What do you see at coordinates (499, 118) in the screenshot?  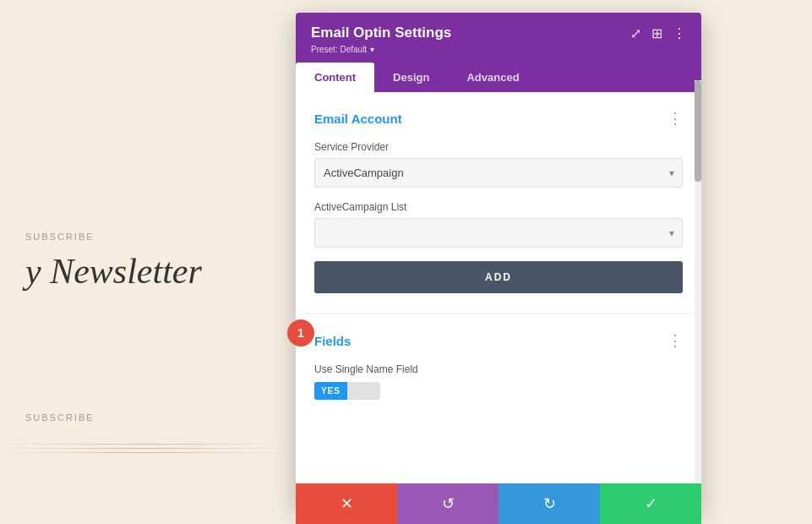 I see `email-account-section-header: Email Account ⋮` at bounding box center [499, 118].